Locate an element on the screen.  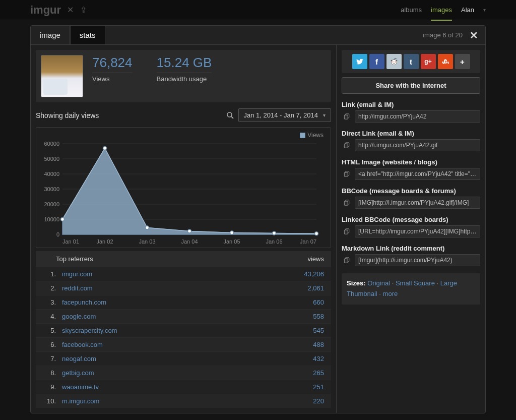
facebook-icon: f is located at coordinates (377, 62).